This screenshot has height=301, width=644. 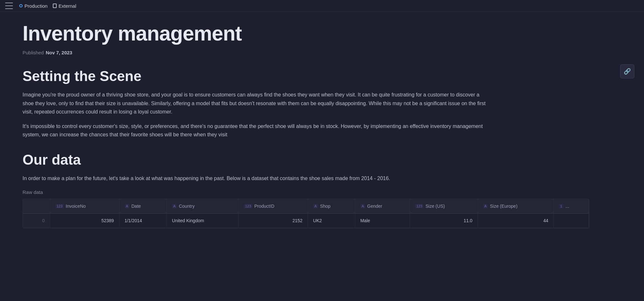 What do you see at coordinates (256, 178) in the screenshot?
I see `our-data-paragraph: In order to make a plan for the future, …` at bounding box center [256, 178].